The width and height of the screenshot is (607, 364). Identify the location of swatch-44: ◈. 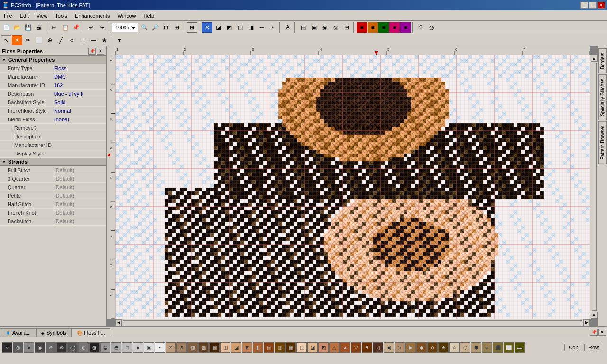
(487, 347).